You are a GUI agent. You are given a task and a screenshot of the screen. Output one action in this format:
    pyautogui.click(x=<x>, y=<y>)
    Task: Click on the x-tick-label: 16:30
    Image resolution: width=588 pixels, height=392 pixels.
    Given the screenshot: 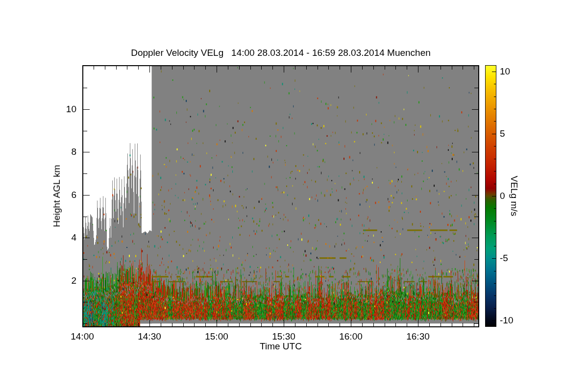 What is the action you would take?
    pyautogui.click(x=418, y=337)
    